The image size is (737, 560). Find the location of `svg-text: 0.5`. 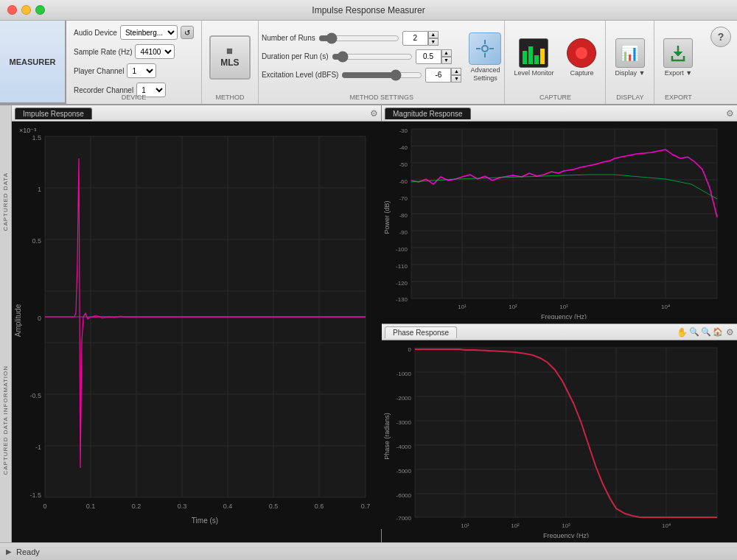

svg-text: 0.5 is located at coordinates (274, 506).